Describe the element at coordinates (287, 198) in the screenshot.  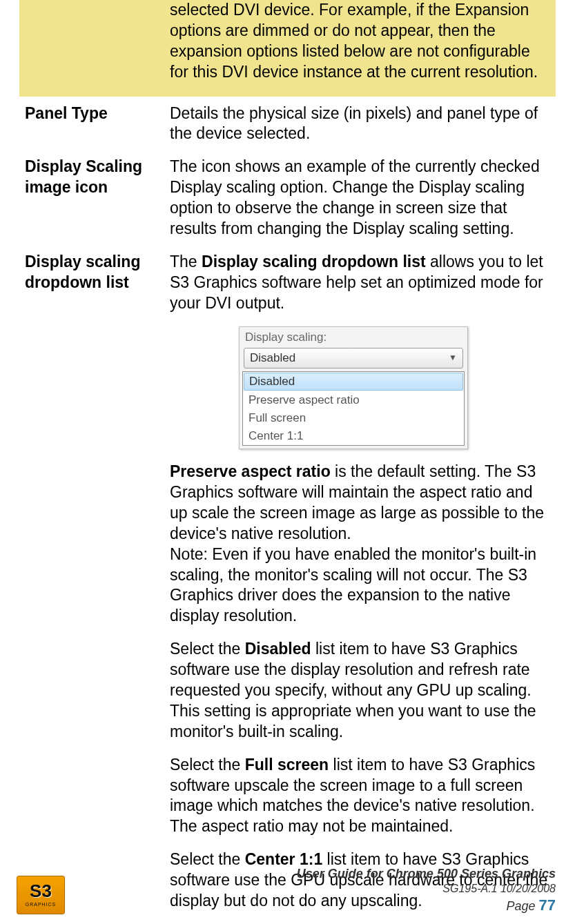
I see `image-icon-row: Display Scaling image icon The icon show…` at that location.